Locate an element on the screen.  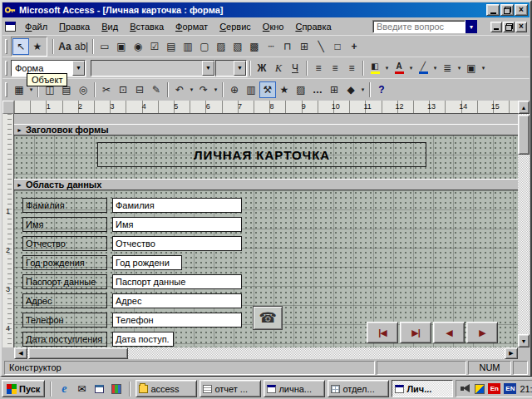
database-window-icon: ⊞ is located at coordinates (334, 90).